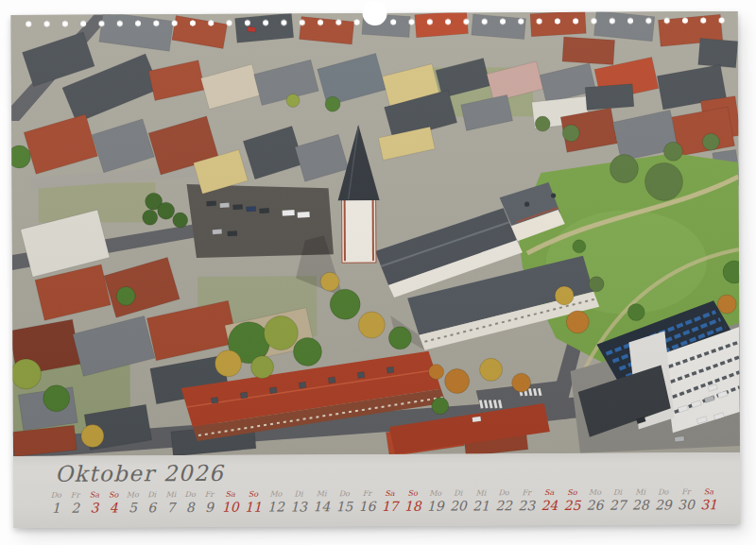 This screenshot has height=545, width=756. What do you see at coordinates (458, 501) in the screenshot?
I see `day-cell: Di20` at bounding box center [458, 501].